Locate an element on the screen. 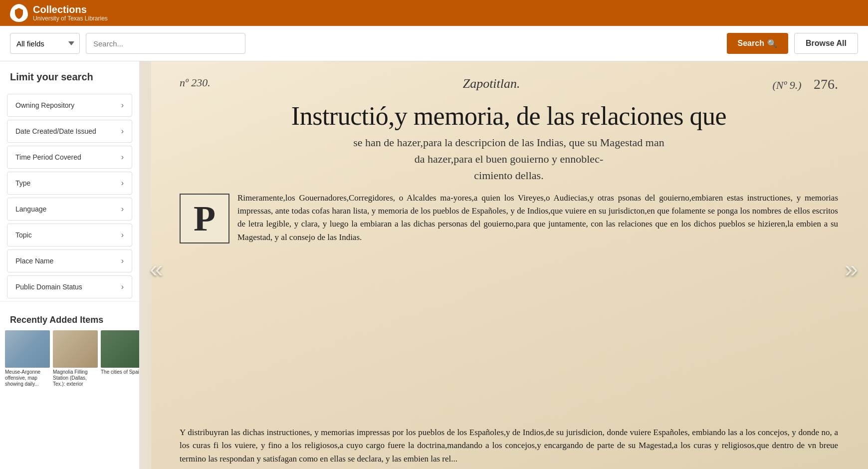  recently-added-title: Recently Added Items is located at coordinates (70, 318).